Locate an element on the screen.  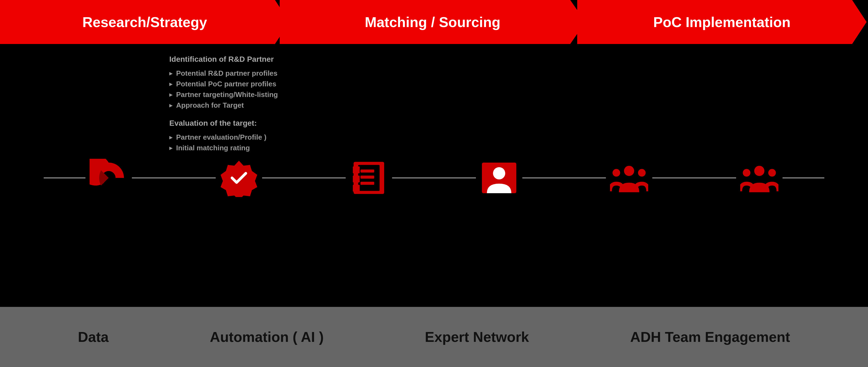
bullet-1: Potential R&D partner profiles is located at coordinates (292, 74).